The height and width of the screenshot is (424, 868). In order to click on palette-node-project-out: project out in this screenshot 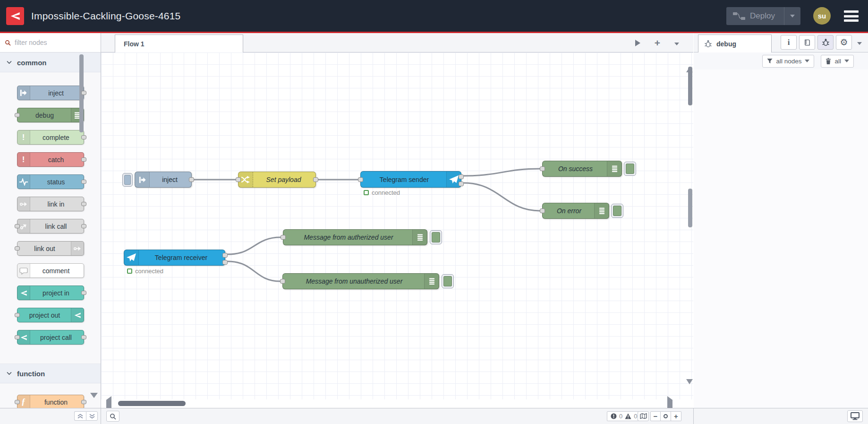, I will do `click(51, 315)`.